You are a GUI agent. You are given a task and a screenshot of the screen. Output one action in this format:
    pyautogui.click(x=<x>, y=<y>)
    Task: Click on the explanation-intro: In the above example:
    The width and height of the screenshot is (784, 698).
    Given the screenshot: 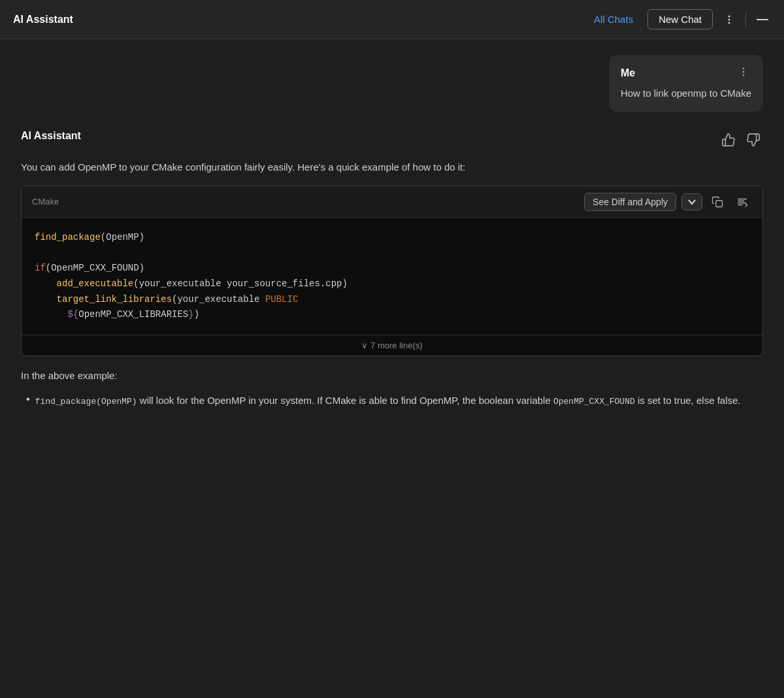 What is the action you would take?
    pyautogui.click(x=392, y=376)
    